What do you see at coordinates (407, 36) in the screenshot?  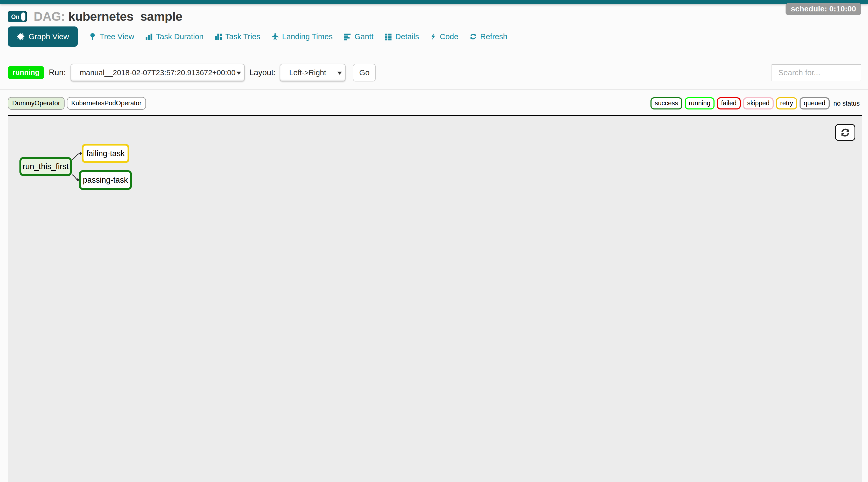 I see `tab-label: Details` at bounding box center [407, 36].